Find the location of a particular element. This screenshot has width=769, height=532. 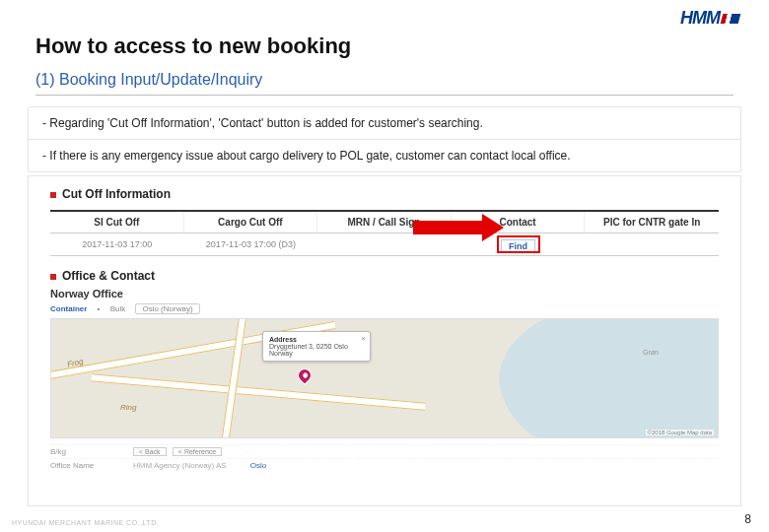

cutoff-section-title: Cut Off Information is located at coordinates (110, 194).